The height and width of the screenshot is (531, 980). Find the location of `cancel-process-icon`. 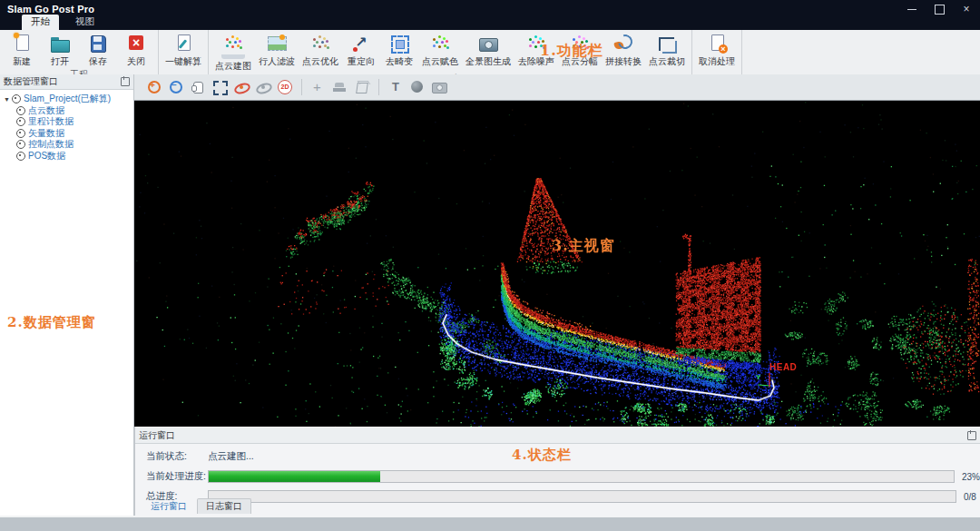

cancel-process-icon is located at coordinates (717, 44).